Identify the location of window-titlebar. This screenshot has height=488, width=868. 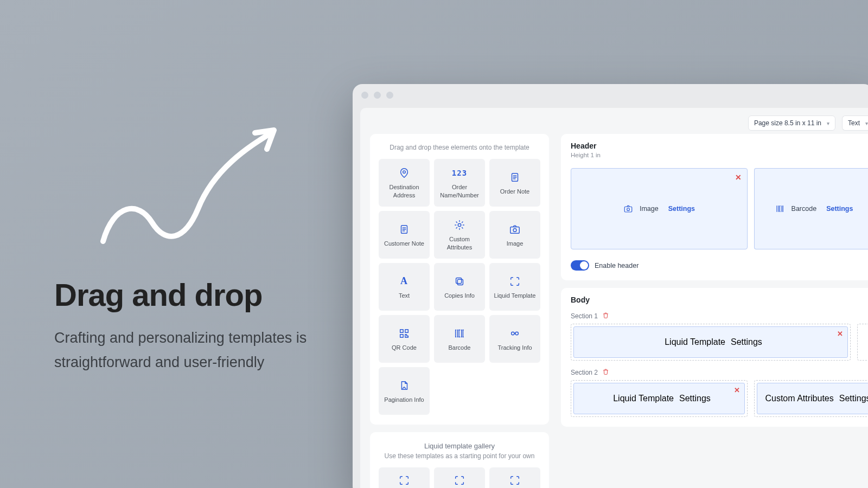
(610, 95).